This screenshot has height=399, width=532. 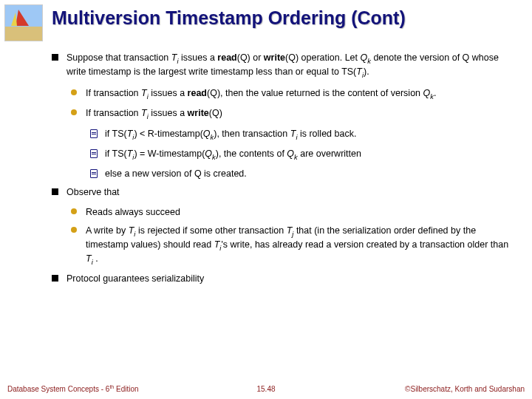 What do you see at coordinates (281, 66) in the screenshot?
I see `bullet-1: Suppose that transaction Ti issues a rea…` at bounding box center [281, 66].